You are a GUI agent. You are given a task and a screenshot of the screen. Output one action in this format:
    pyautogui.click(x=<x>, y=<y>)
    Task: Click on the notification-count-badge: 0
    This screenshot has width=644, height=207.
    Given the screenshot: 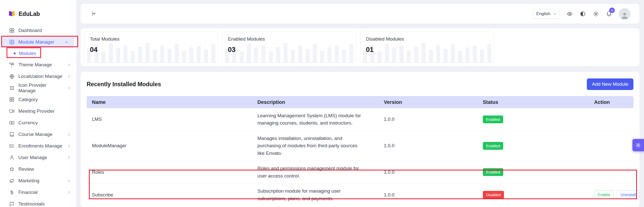 What is the action you would take?
    pyautogui.click(x=612, y=10)
    